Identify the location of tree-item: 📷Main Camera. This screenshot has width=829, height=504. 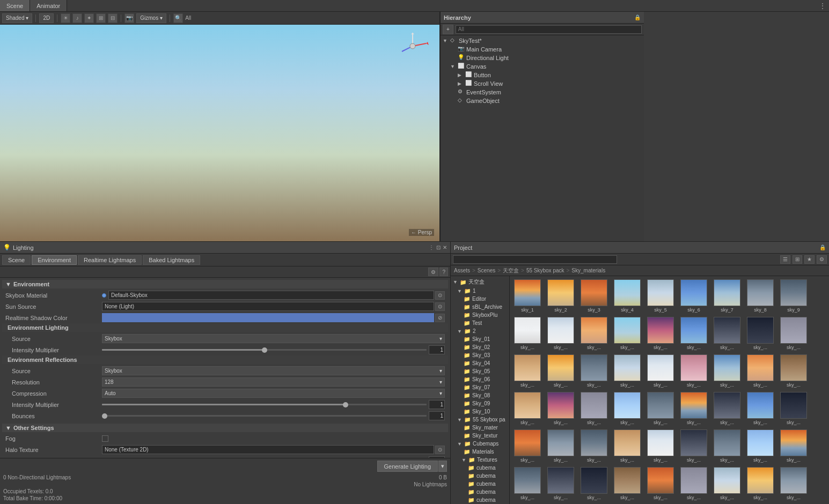
(542, 49).